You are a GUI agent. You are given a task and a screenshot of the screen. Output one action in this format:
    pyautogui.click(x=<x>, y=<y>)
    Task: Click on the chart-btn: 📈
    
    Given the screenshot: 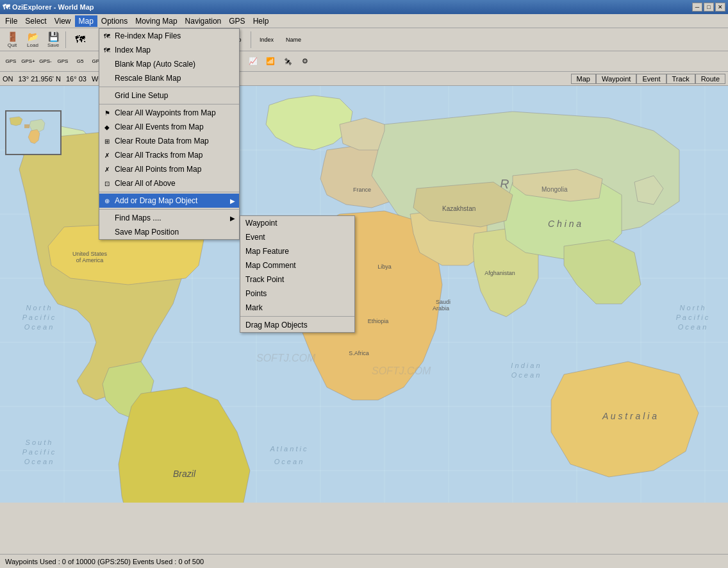 What is the action you would take?
    pyautogui.click(x=253, y=62)
    